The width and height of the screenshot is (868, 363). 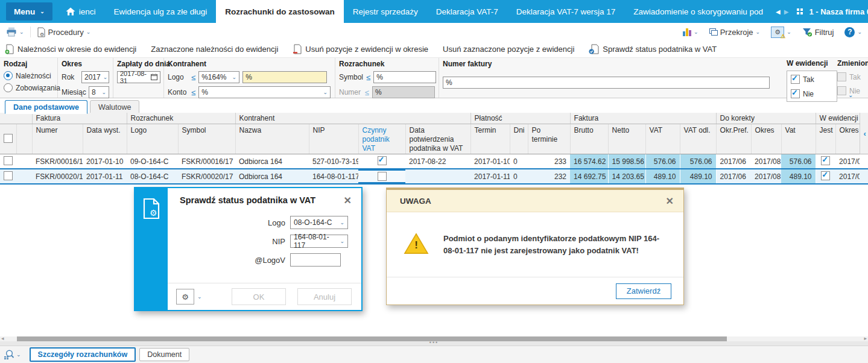 I want to click on cell-vat-korekta: 489.10, so click(x=799, y=176).